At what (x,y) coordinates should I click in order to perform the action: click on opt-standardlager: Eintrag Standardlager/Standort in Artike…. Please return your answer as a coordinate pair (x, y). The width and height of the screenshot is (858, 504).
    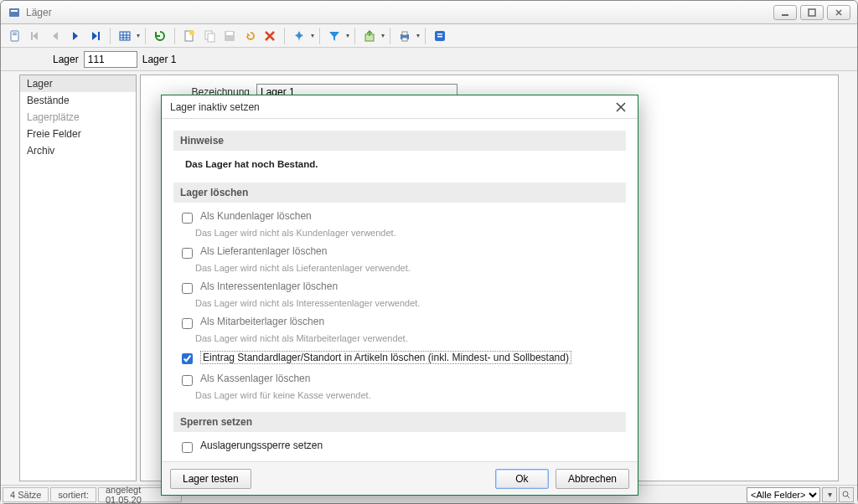
    Looking at the image, I should click on (400, 357).